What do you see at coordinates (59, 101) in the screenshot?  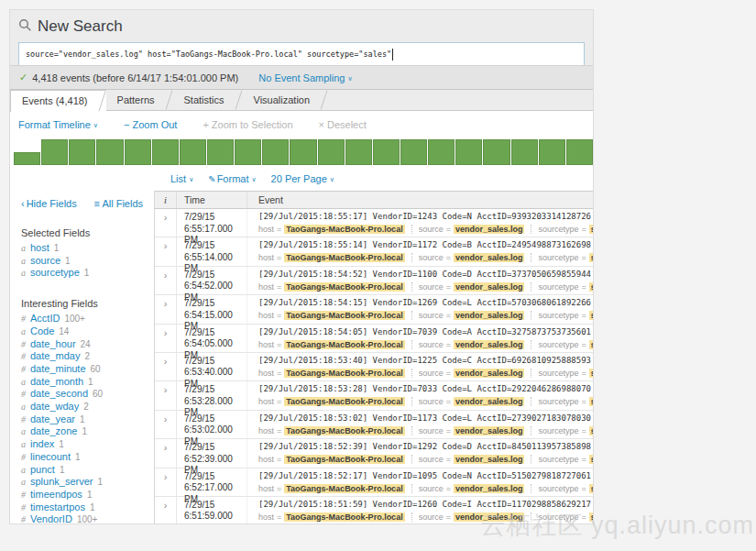 I see `tab-events: Events (4,418)` at bounding box center [59, 101].